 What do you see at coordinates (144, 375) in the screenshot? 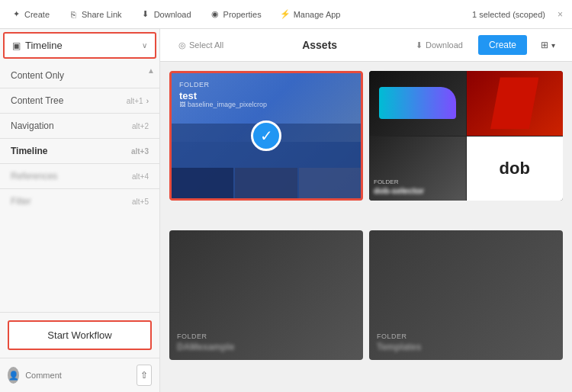
I see `upload-icon: ⇧` at bounding box center [144, 375].